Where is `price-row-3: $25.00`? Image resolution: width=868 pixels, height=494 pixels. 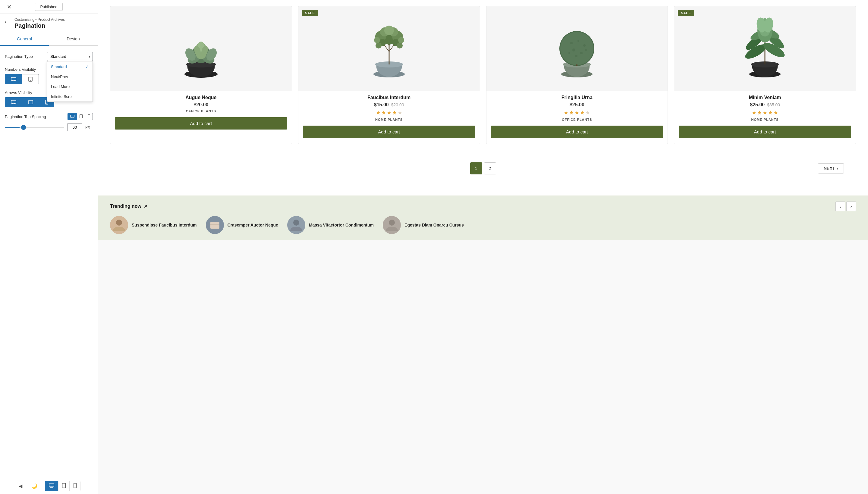
price-row-3: $25.00 is located at coordinates (577, 105).